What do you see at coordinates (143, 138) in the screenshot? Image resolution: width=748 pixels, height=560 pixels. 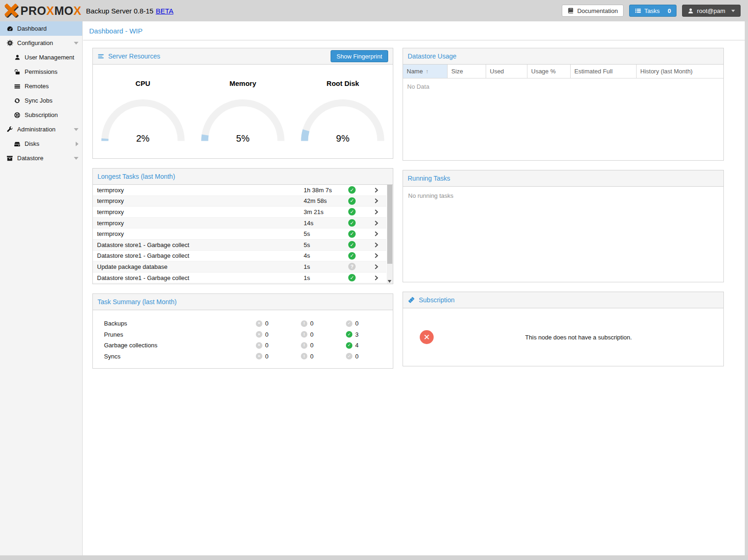 I see `cpu-gauge-value: 2%` at bounding box center [143, 138].